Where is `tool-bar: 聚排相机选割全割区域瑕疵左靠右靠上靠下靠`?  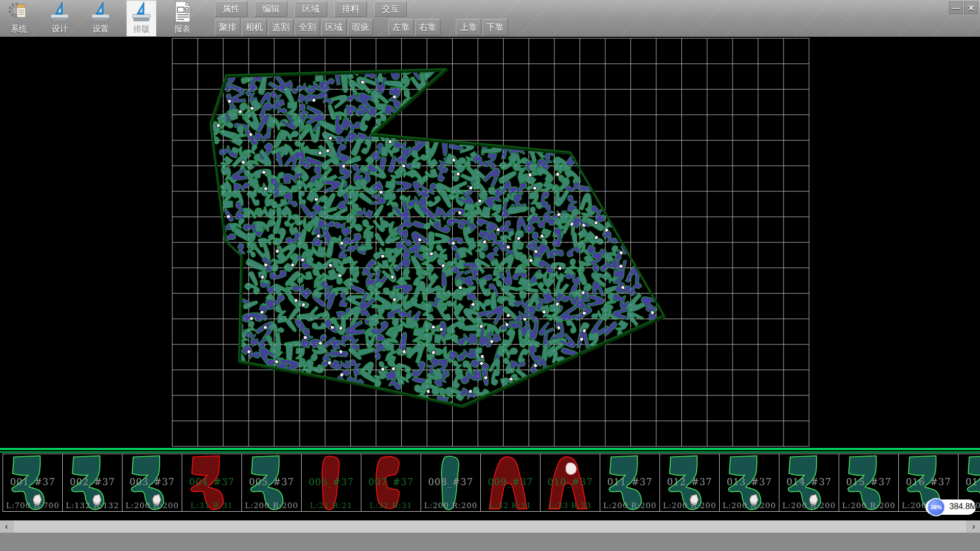
tool-bar: 聚排相机选割全割区域瑕疵左靠右靠上靠下靠 is located at coordinates (362, 28).